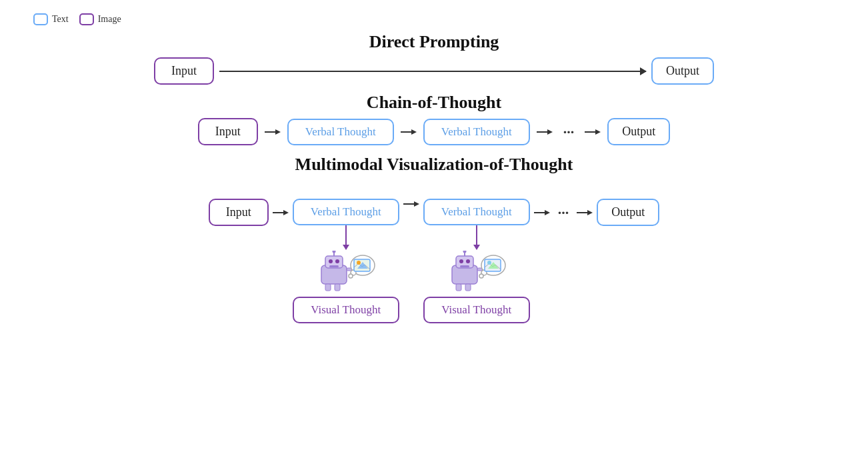  I want to click on mvot-visual-2-box: Visual Thought, so click(477, 310).